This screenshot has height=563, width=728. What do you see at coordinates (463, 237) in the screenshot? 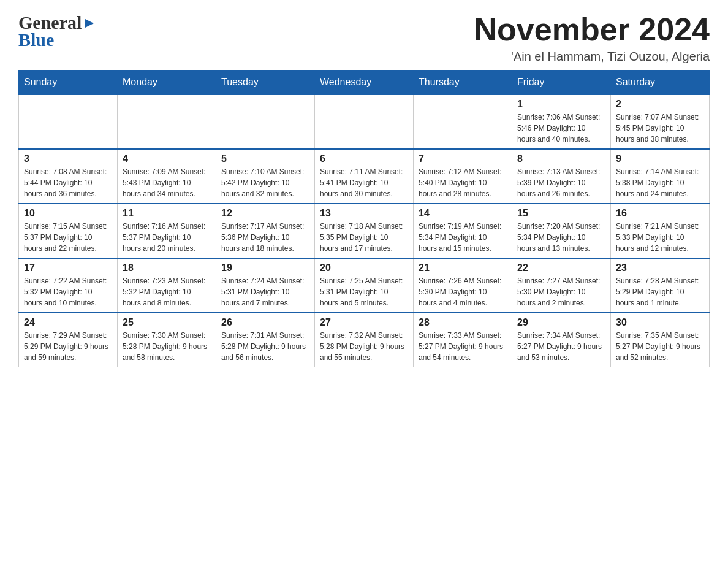
I see `day-info: Sunrise: 7:19 AM Sunset: 5:34 PM Dayligh…` at bounding box center [463, 237].